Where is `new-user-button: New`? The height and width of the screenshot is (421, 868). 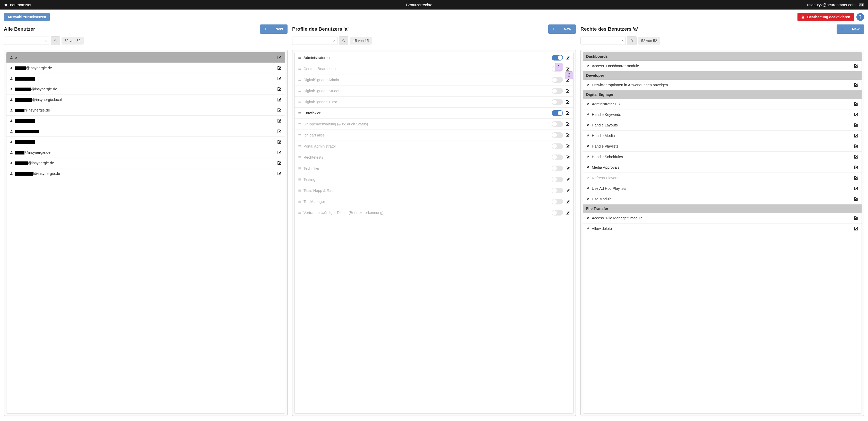 new-user-button: New is located at coordinates (279, 29).